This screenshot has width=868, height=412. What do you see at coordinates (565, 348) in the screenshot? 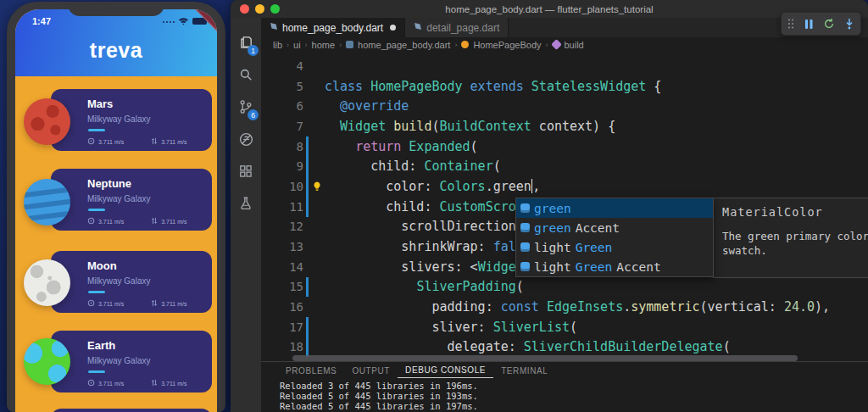
I see `code-line: 18 delegate: SliverChildBuilderDelegate(` at bounding box center [565, 348].